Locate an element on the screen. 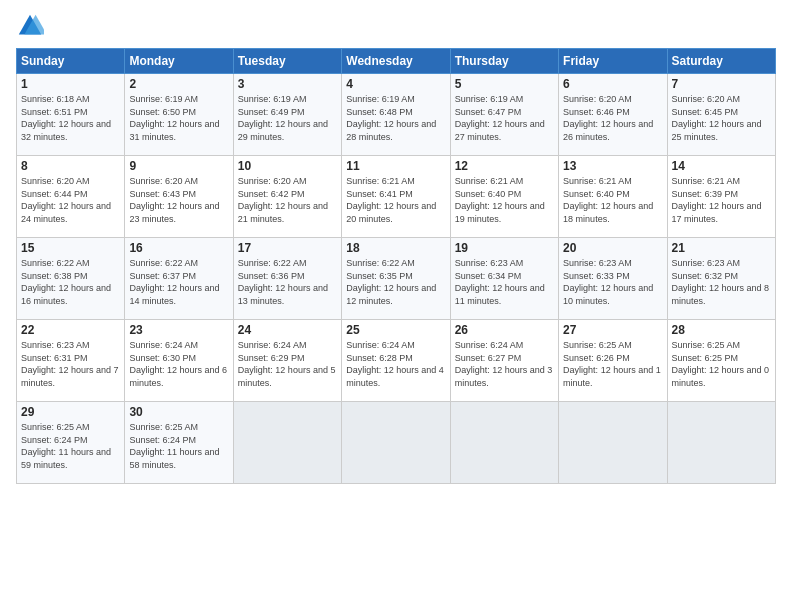  day-number: 5 is located at coordinates (504, 84).